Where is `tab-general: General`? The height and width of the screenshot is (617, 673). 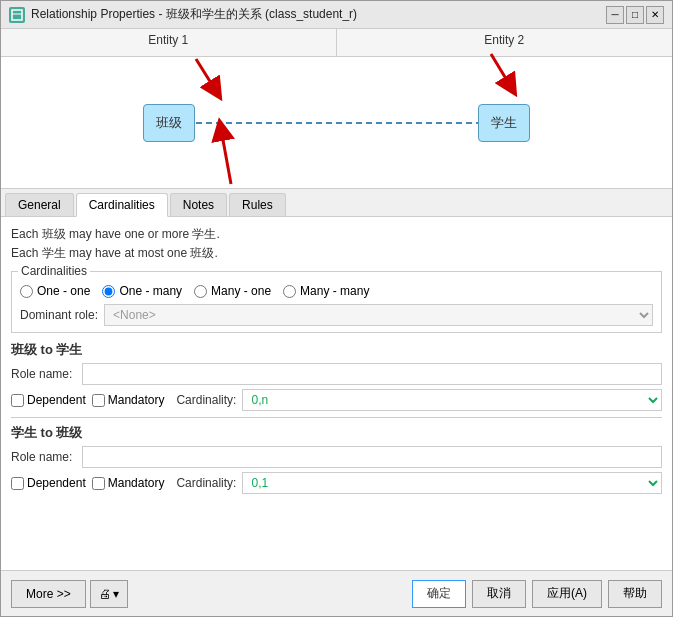
tab-general: General is located at coordinates (40, 204).